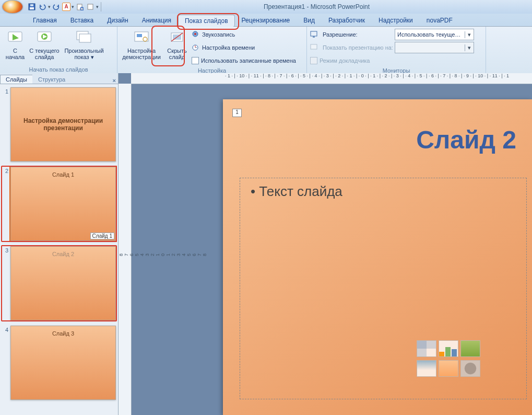  Describe the element at coordinates (440, 20) in the screenshot. I see `tab-novapdf: novaPDF` at that location.